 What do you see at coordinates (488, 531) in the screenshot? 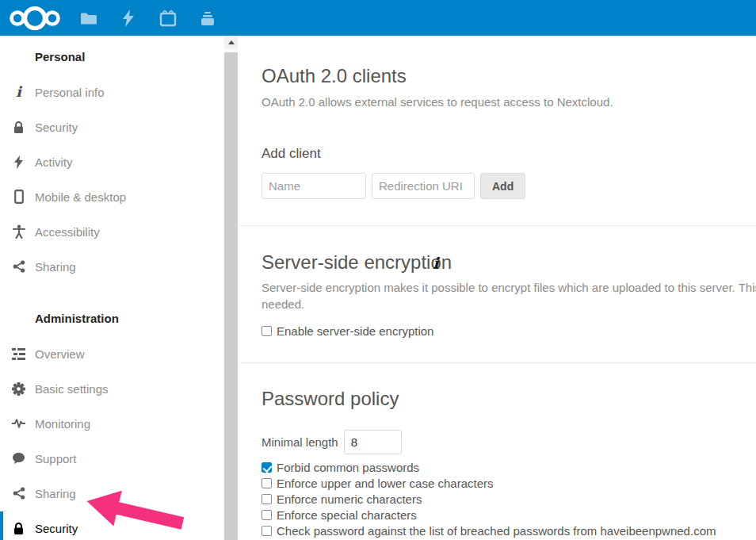
I see `check-hibp-row: Check password against the list of breac…` at bounding box center [488, 531].